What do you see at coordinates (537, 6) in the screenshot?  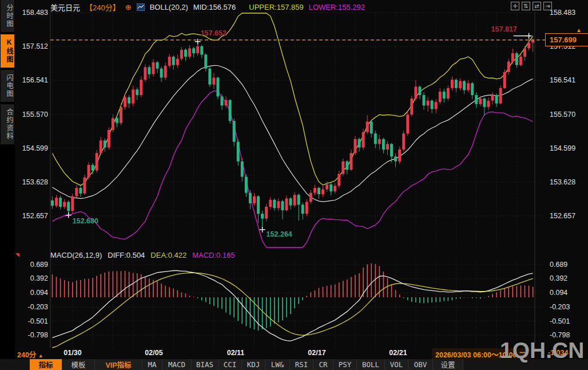 I see `axis-scale-horizontal-icon: ⇄` at bounding box center [537, 6].